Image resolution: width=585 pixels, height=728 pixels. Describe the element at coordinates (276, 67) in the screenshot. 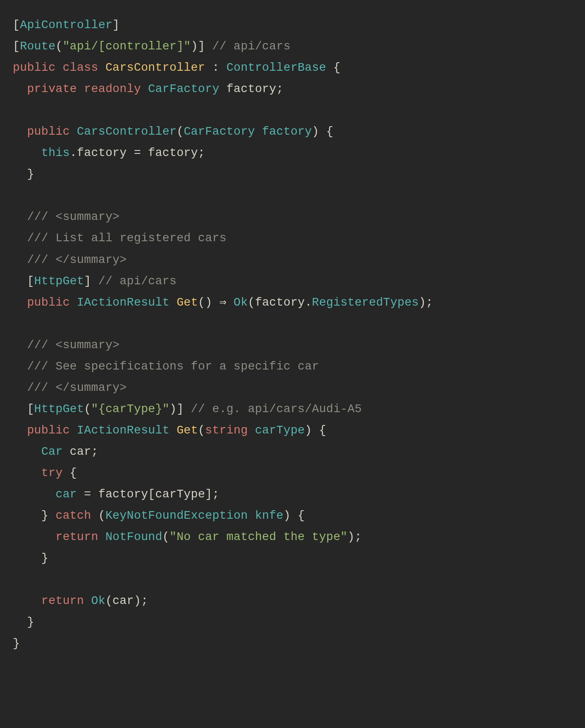

I see `code-token: ControllerBase` at that location.